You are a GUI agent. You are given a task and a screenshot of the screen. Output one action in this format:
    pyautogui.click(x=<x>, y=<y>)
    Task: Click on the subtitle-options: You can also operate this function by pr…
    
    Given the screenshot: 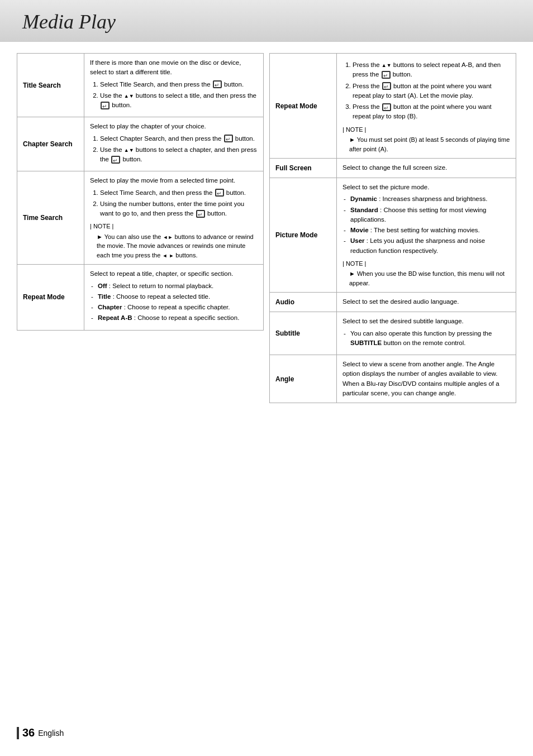 What is the action you would take?
    pyautogui.click(x=426, y=338)
    